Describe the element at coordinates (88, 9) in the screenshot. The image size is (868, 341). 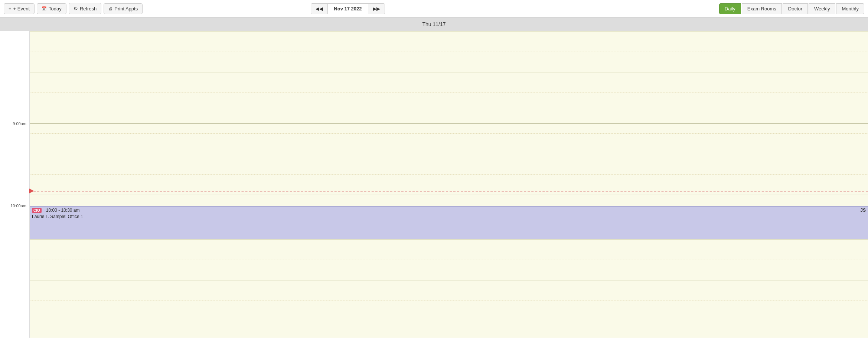
I see `refresh-label: Refresh` at that location.